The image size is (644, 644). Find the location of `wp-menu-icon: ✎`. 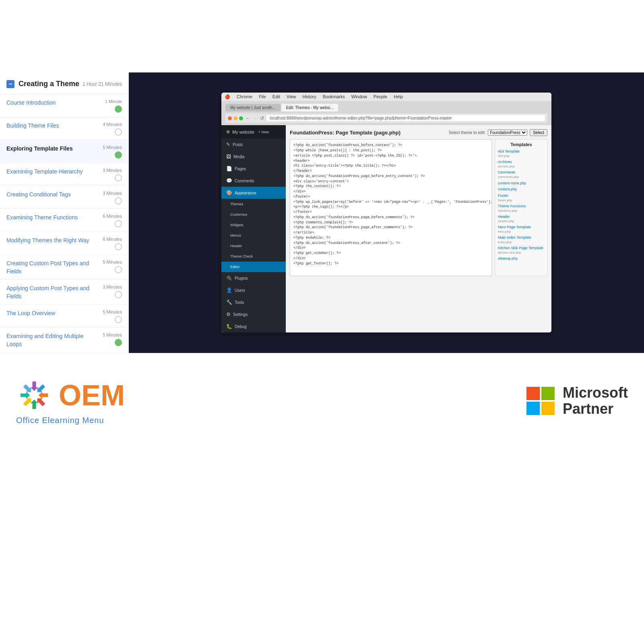

wp-menu-icon: ✎ is located at coordinates (228, 144).